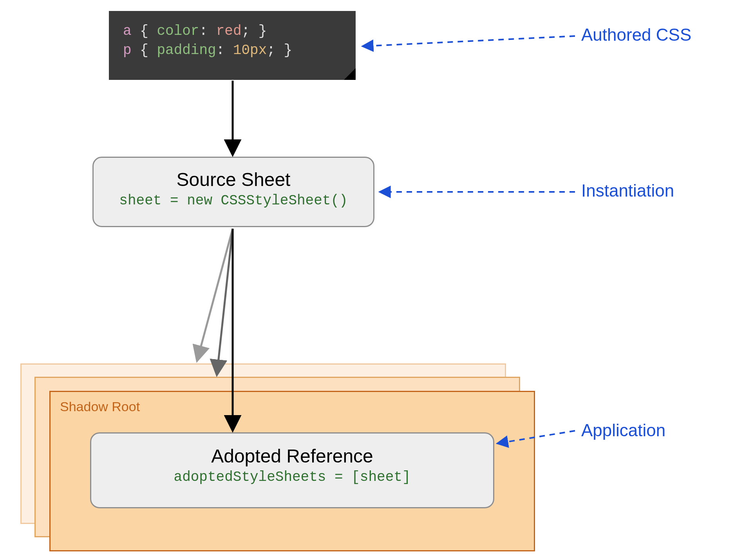 The height and width of the screenshot is (560, 734). What do you see at coordinates (100, 406) in the screenshot?
I see `shadow-root-label: Shadow Root` at bounding box center [100, 406].